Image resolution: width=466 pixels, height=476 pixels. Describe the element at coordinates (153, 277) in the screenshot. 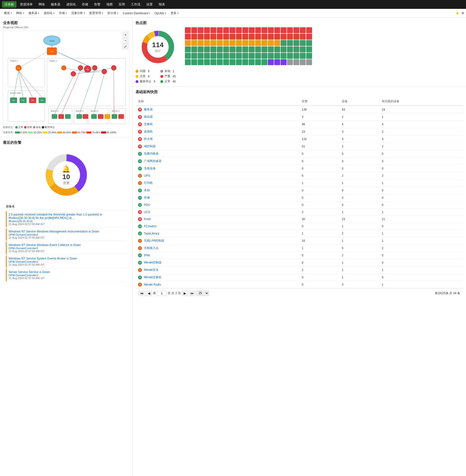

I see `device-name: Meraki交换机` at that location.